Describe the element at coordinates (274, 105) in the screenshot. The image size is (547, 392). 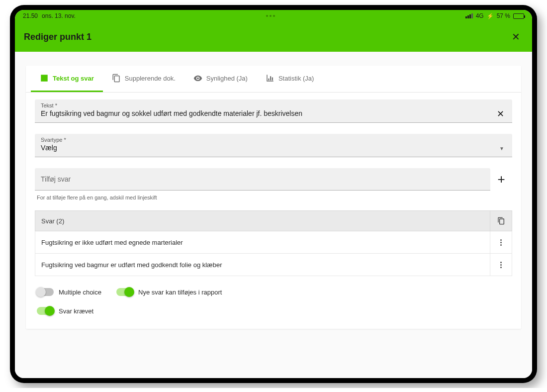
I see `text-field-label: Tekst *` at that location.